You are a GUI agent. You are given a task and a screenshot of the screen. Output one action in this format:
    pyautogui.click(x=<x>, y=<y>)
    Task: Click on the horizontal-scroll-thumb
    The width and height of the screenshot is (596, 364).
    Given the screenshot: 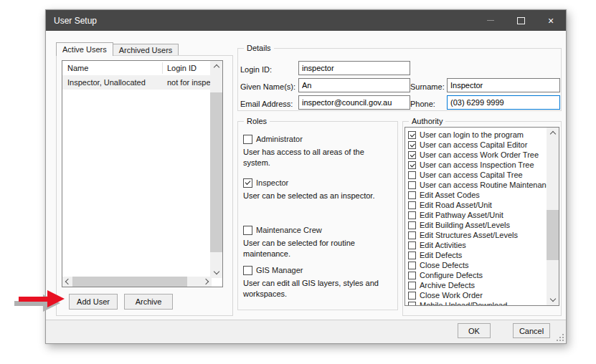 What is the action you would take?
    pyautogui.click(x=130, y=282)
    